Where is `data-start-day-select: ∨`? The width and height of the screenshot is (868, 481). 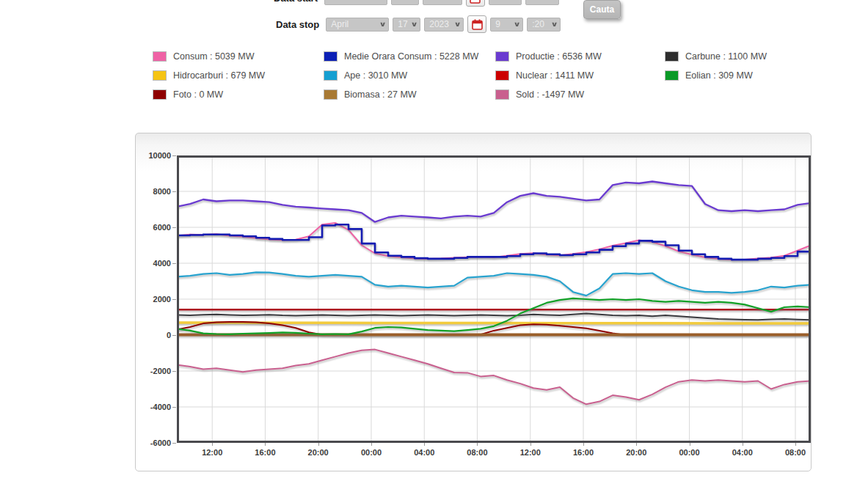 data-start-day-select: ∨ is located at coordinates (405, 3).